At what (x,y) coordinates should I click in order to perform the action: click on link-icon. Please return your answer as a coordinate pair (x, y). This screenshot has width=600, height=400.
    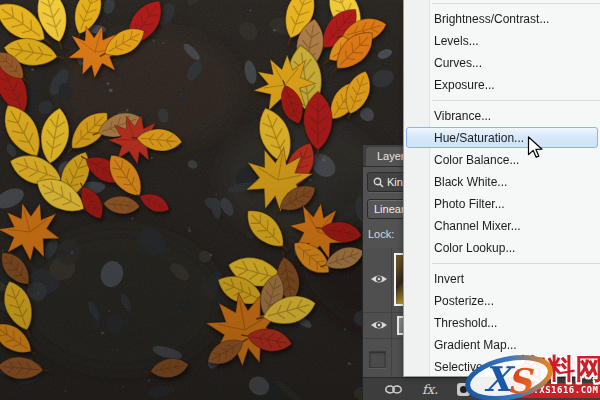
    Looking at the image, I should click on (394, 390).